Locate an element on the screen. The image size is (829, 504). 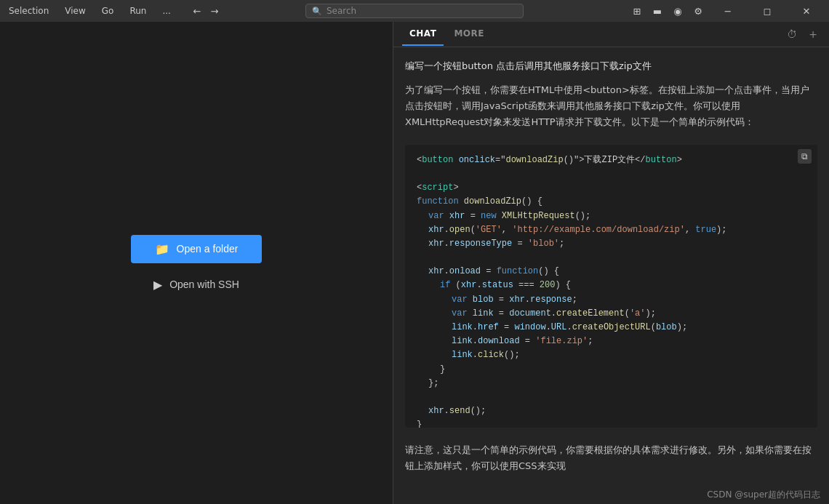
code-line-11: link.href = window.URL.createObjectURL(b… is located at coordinates (611, 327).